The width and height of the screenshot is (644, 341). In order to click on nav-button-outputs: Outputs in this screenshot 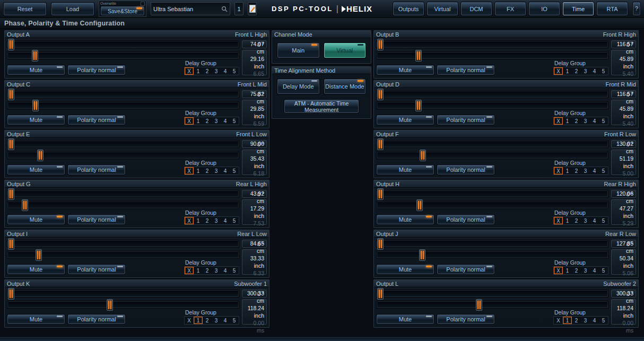, I will do `click(408, 8)`.